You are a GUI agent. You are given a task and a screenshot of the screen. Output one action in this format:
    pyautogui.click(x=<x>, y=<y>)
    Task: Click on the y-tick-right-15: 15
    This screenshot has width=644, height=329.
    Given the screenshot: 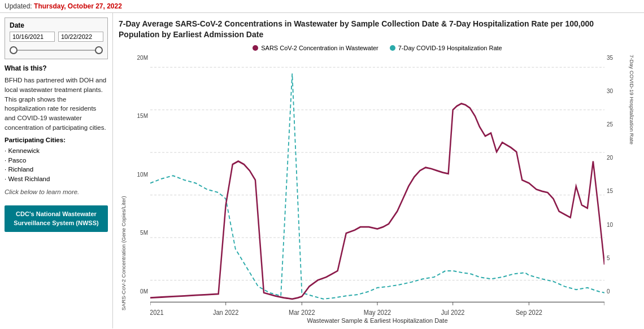 What is the action you would take?
    pyautogui.click(x=610, y=191)
    